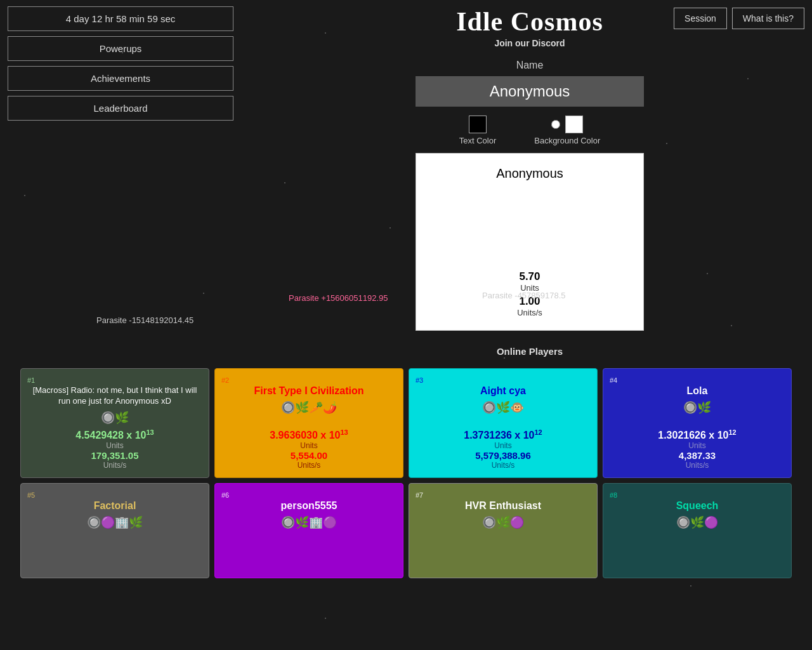 Image resolution: width=812 pixels, height=650 pixels. I want to click on card-units-label-4: Units, so click(697, 446).